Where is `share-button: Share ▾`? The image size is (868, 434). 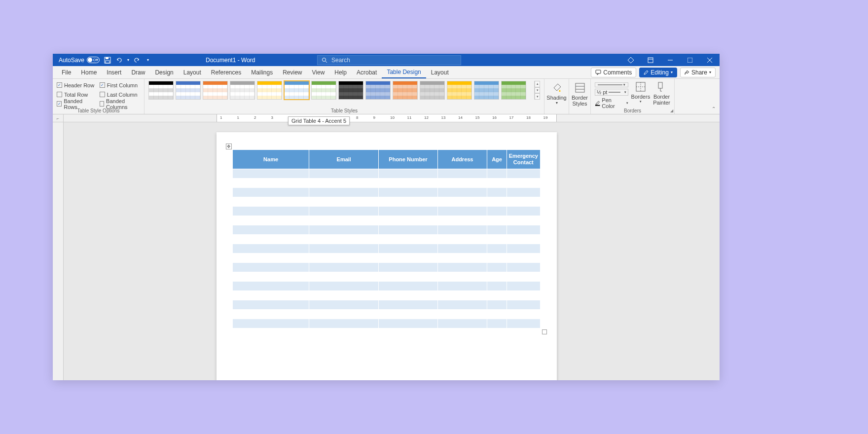 share-button: Share ▾ is located at coordinates (698, 72).